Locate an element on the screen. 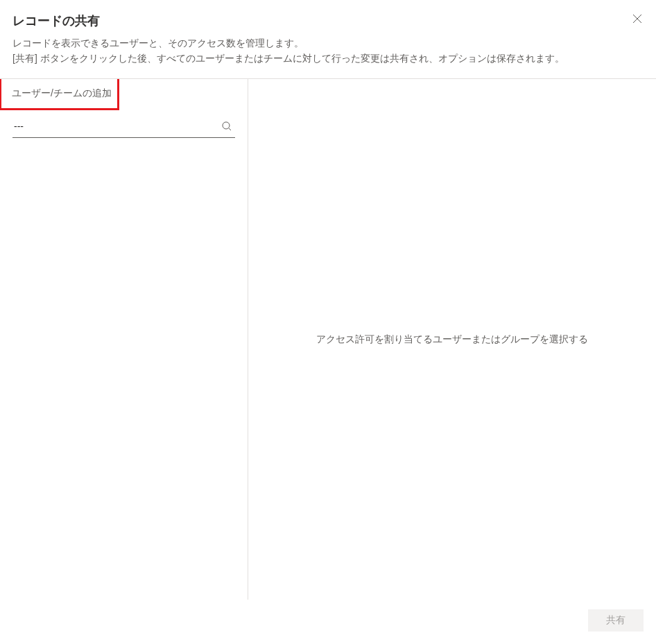 This screenshot has height=644, width=656. close-button is located at coordinates (637, 19).